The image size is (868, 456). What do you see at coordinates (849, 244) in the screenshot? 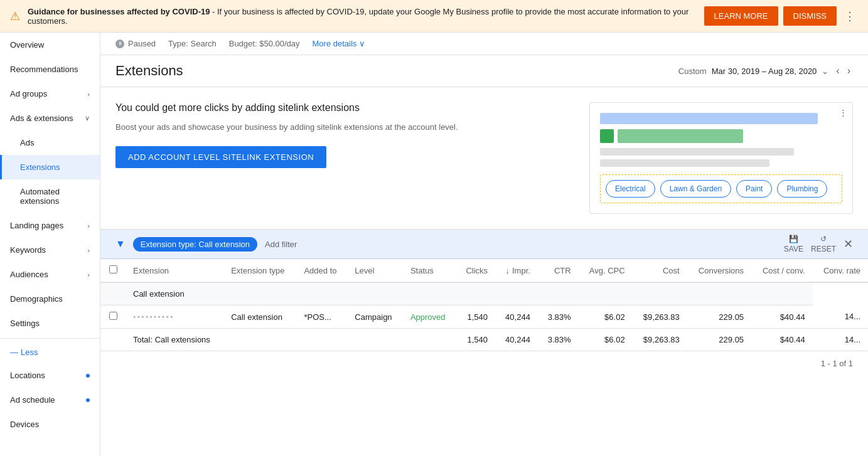
I see `close-filter-button: ✕` at bounding box center [849, 244].